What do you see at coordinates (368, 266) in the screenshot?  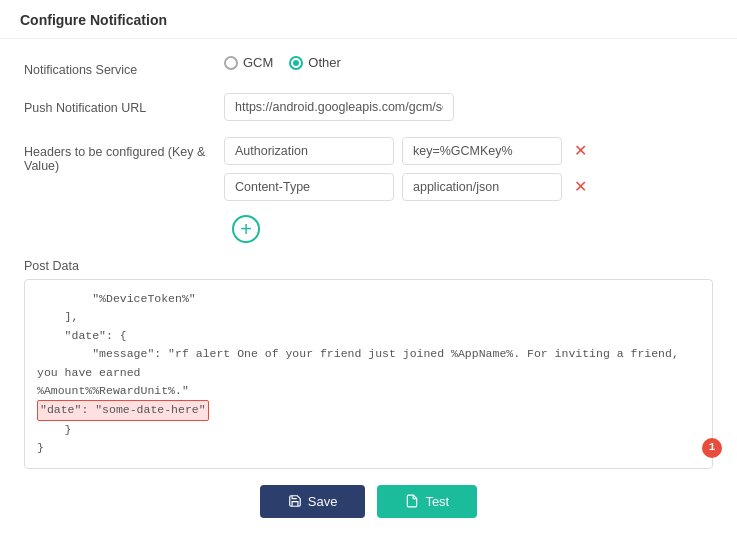 I see `post-data-label: Post Data` at bounding box center [368, 266].